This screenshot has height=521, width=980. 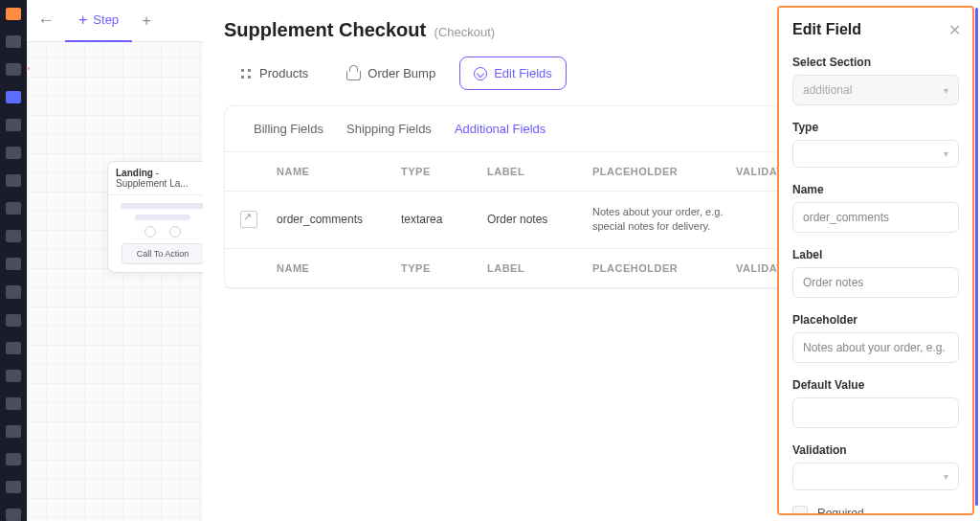 What do you see at coordinates (13, 260) in the screenshot?
I see `left-sidebar` at bounding box center [13, 260].